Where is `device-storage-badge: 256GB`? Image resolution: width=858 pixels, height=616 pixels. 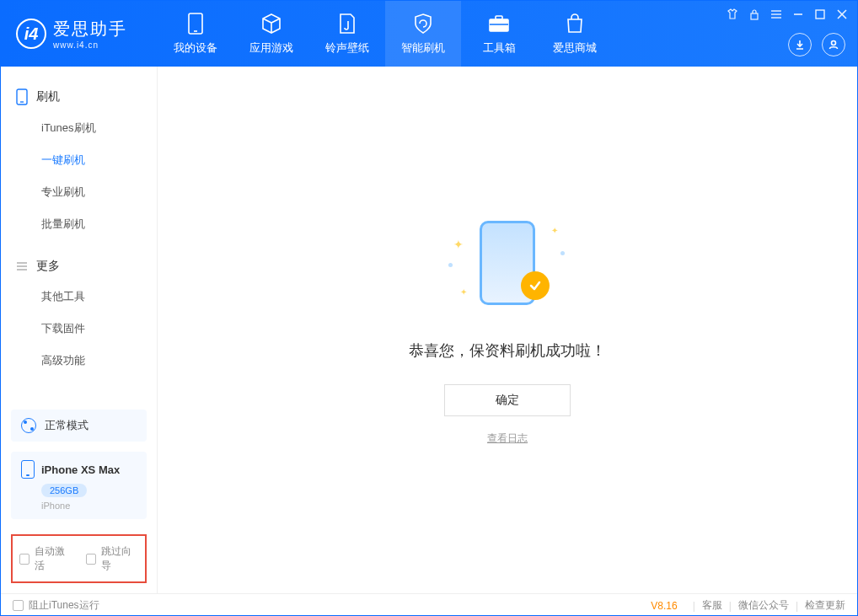
device-storage-badge: 256GB is located at coordinates (64, 490).